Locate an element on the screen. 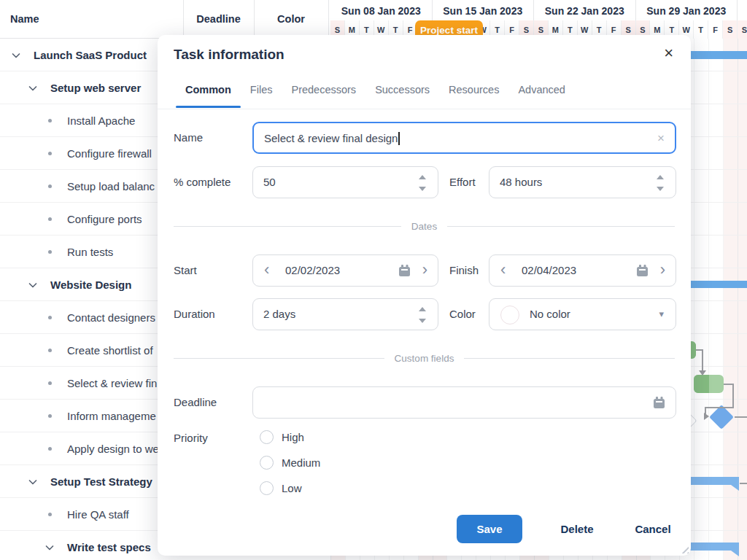  deadline-input is located at coordinates (464, 402).